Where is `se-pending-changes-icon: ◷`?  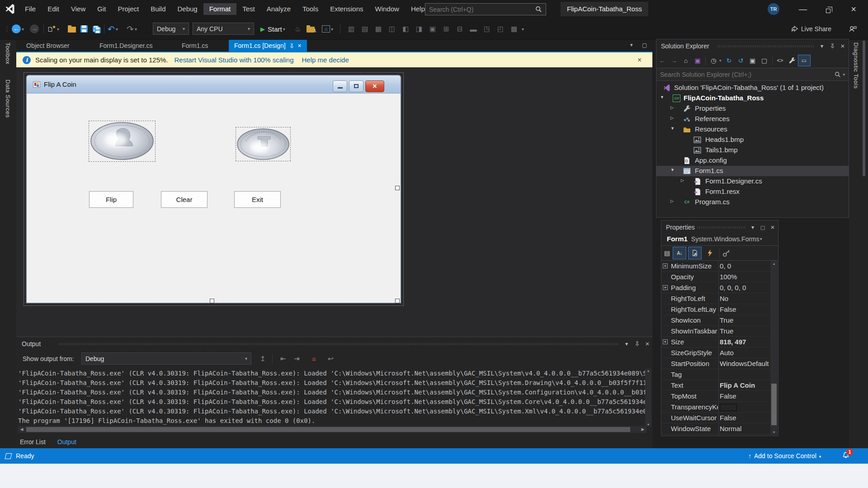 se-pending-changes-icon: ◷ is located at coordinates (713, 61).